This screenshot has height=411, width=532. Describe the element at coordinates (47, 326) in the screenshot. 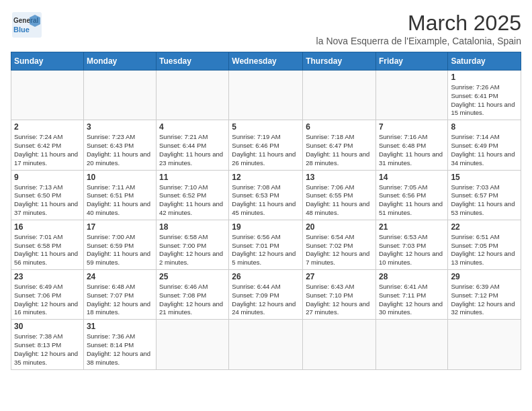

I see `day-number: 30` at that location.